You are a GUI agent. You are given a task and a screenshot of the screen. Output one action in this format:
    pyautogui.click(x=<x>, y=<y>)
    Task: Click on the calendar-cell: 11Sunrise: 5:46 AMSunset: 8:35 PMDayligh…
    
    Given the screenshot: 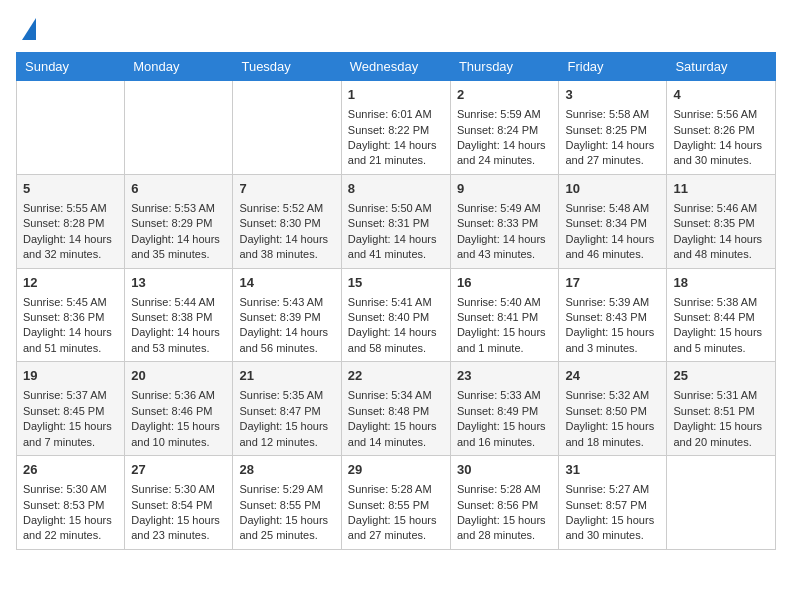 What is the action you would take?
    pyautogui.click(x=722, y=221)
    